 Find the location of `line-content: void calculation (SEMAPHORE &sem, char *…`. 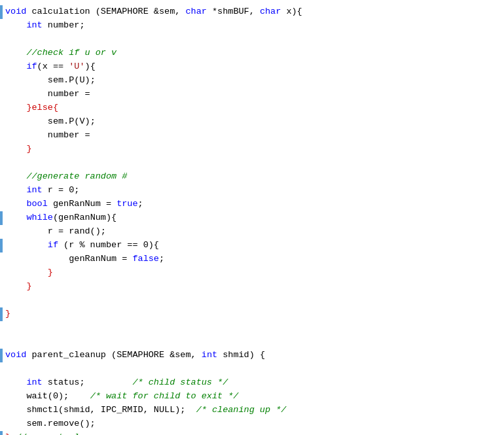

line-content: void calculation (SEMAPHORE &sem, char *… is located at coordinates (252, 12).